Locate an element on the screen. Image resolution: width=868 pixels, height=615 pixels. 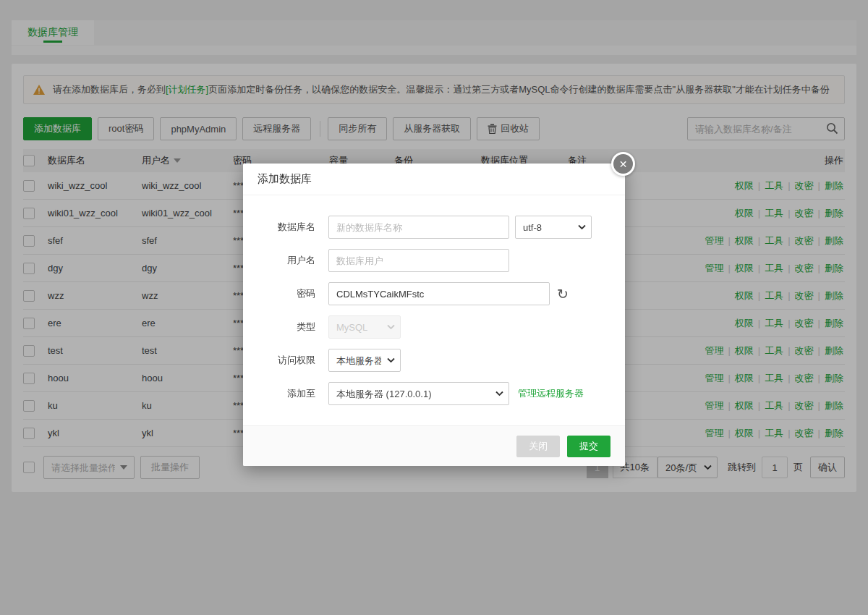
access-select-wrap: 本地服务器 is located at coordinates (365, 360).